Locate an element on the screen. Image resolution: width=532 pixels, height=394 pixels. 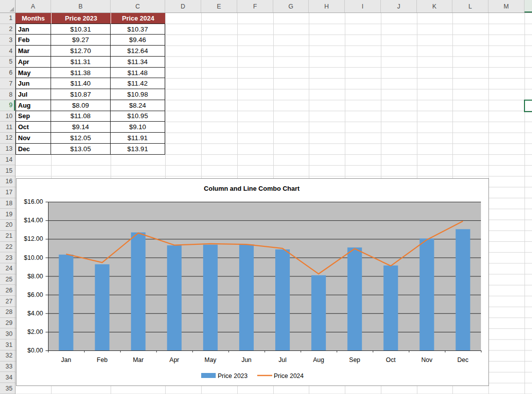
cell-c3: $9.46 is located at coordinates (138, 40).